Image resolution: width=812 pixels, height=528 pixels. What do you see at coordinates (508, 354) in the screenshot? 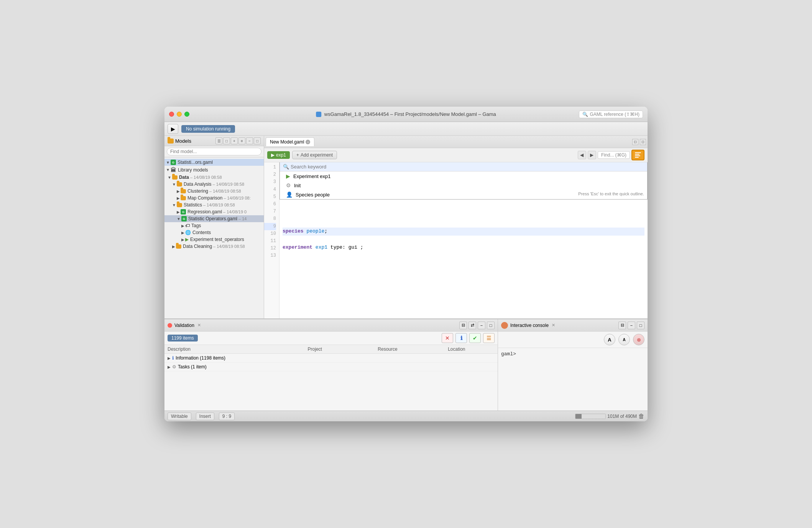
I see `console-prompt: gaml>` at bounding box center [508, 354].